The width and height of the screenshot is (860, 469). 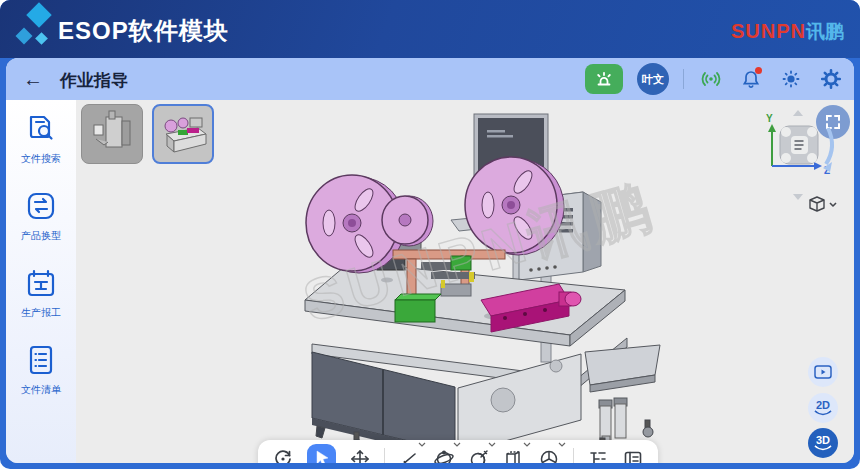 I want to click on brand-logo: SUNPN讯鹏, so click(x=788, y=32).